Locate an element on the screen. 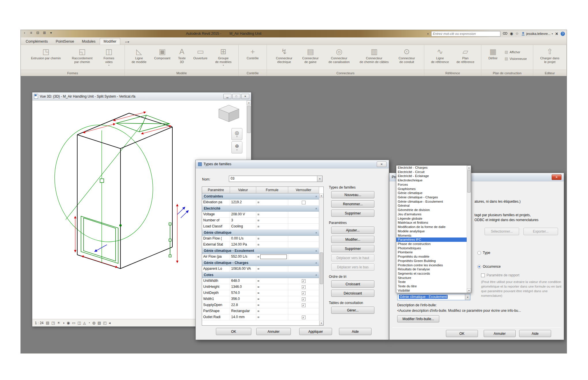 The width and height of the screenshot is (588, 380). formula-edit-box is located at coordinates (274, 257).